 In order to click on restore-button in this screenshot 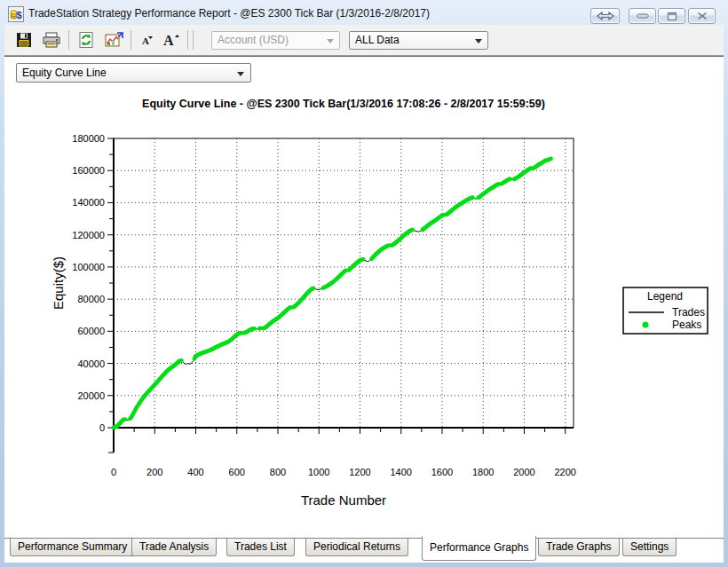, I will do `click(671, 16)`.